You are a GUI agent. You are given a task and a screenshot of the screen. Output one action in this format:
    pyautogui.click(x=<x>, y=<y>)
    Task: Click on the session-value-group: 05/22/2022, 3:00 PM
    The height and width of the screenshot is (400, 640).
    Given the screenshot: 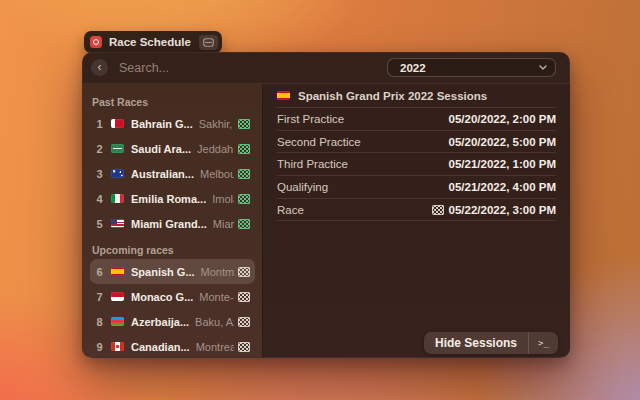 What is the action you would take?
    pyautogui.click(x=494, y=210)
    